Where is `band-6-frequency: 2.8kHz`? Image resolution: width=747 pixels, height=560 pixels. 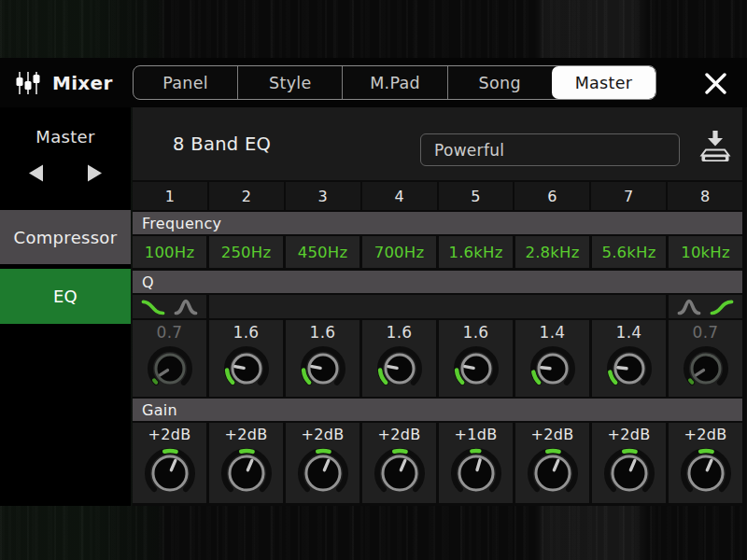 band-6-frequency: 2.8kHz is located at coordinates (553, 252).